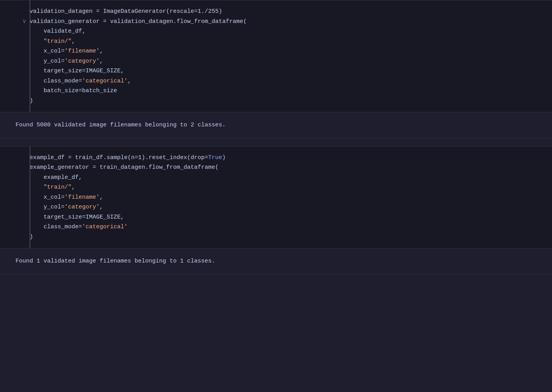 The width and height of the screenshot is (552, 392). Describe the element at coordinates (279, 158) in the screenshot. I see `code-line-2-1: example_df = train_df.sample(n=1).reset_…` at that location.